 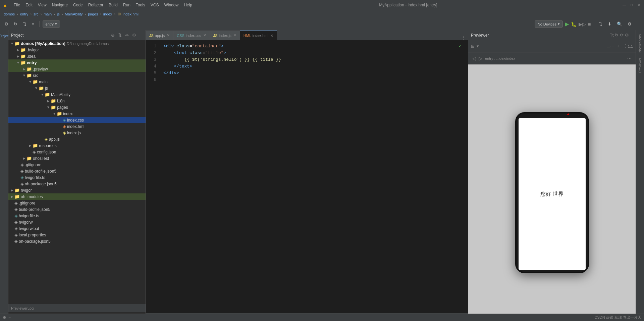 I want to click on tree-item-src: ▼ 📁 src, so click(x=77, y=75).